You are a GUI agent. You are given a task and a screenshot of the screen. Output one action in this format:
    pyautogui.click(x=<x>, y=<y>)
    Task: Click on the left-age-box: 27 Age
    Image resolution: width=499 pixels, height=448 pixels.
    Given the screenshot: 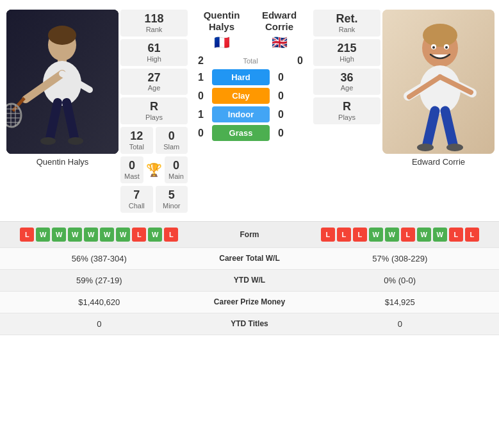 What is the action you would take?
    pyautogui.click(x=154, y=82)
    